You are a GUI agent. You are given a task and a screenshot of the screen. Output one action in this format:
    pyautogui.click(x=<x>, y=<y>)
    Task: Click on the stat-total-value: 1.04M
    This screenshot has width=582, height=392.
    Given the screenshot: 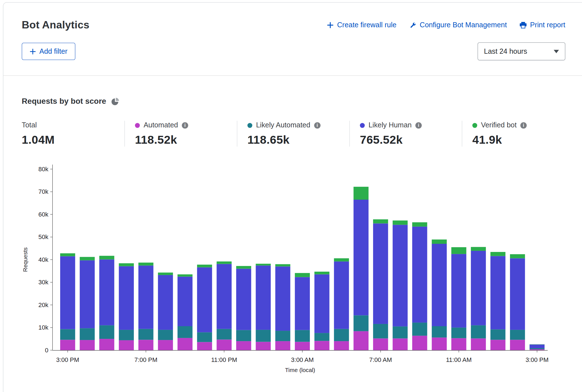 What is the action you would take?
    pyautogui.click(x=73, y=140)
    